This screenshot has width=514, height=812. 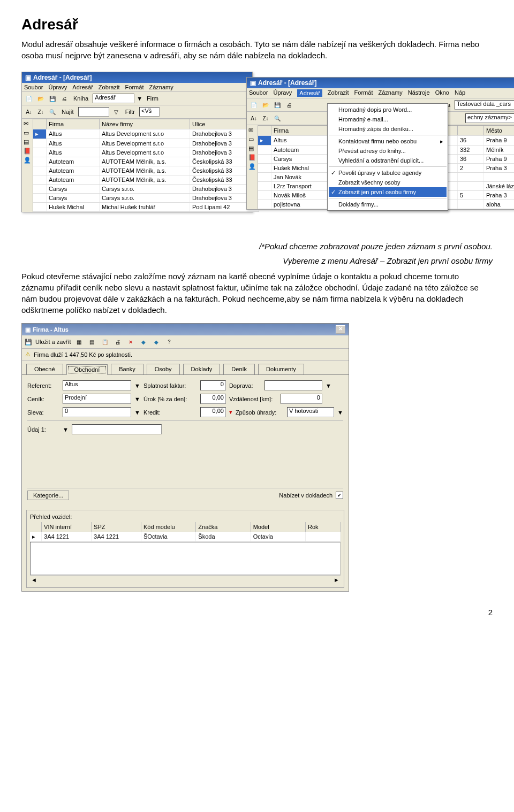 I want to click on menu-item: Doklady firmy..., so click(x=388, y=204).